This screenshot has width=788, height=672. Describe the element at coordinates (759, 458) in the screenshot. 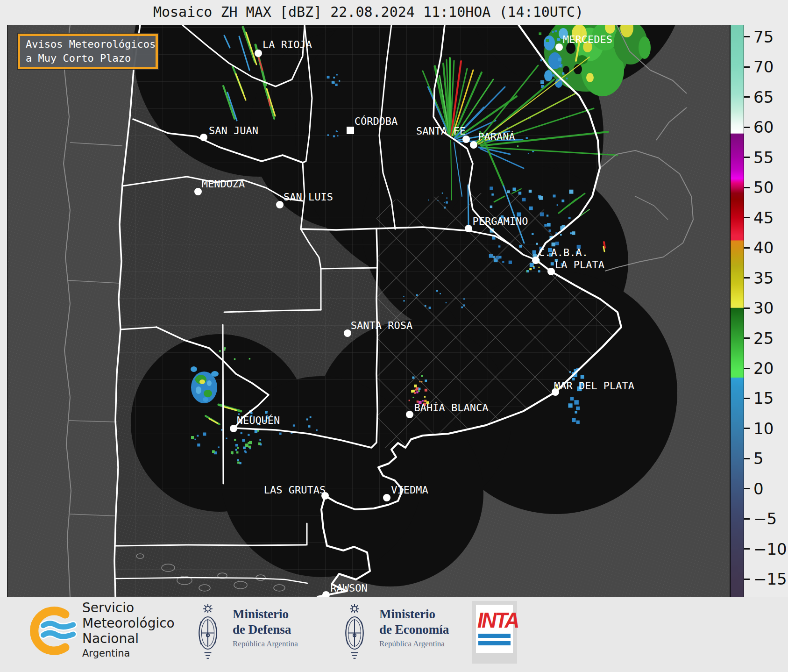

I see `colorbar-tick-label: 5` at that location.